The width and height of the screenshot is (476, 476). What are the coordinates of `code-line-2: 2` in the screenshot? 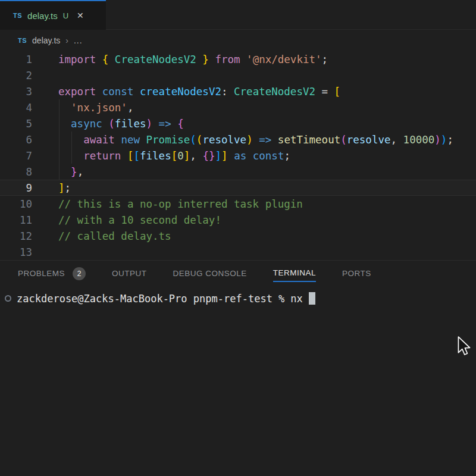 It's located at (238, 75).